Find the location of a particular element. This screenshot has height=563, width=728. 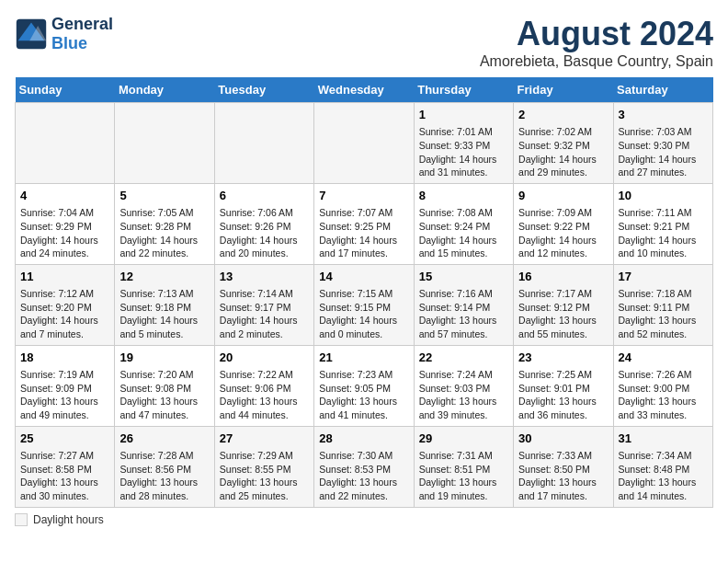

calendar-cell: 23Sunrise: 7:25 AM Sunset: 9:01 PM Dayli… is located at coordinates (563, 385).